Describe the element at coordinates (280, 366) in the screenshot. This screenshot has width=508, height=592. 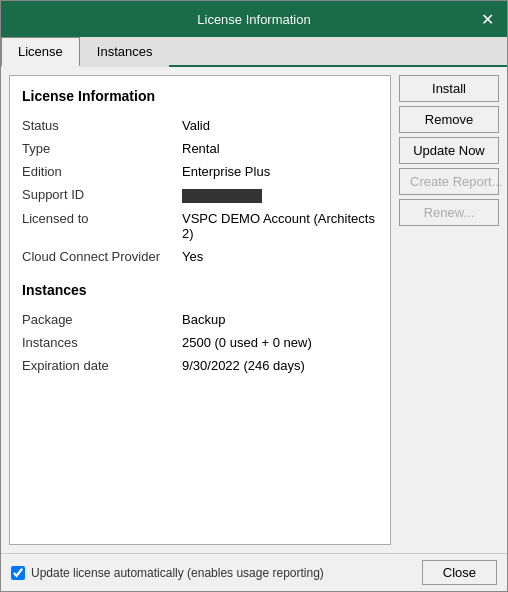
I see `value-expiration: 9/30/2022 (246 days)` at that location.